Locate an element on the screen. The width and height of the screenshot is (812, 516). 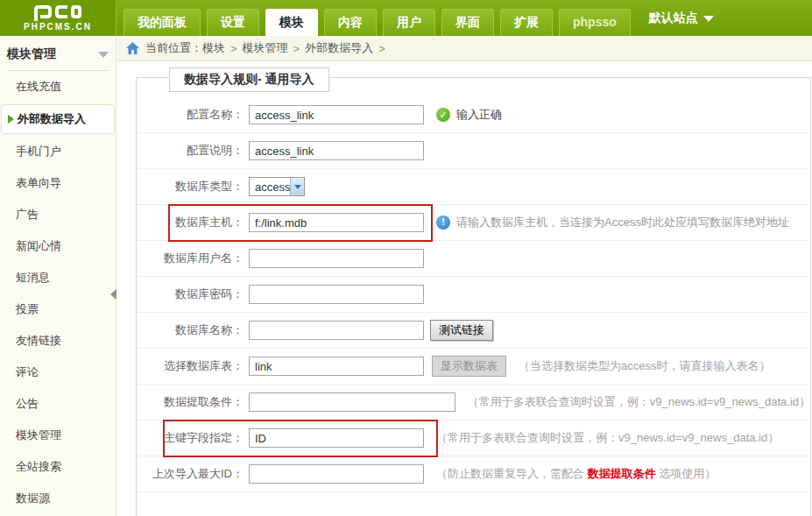
last-max-id-label: 上次导入最大ID： is located at coordinates (190, 474).